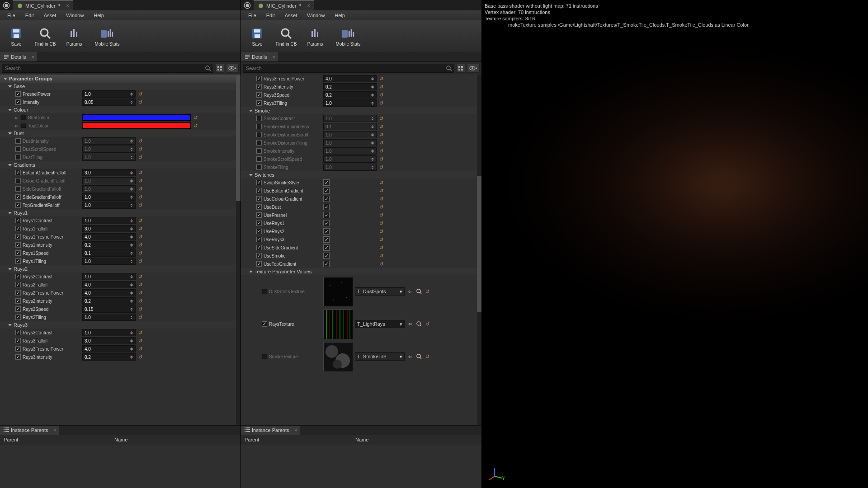 The image size is (868, 488). What do you see at coordinates (109, 341) in the screenshot?
I see `number-field: 3.0` at bounding box center [109, 341].